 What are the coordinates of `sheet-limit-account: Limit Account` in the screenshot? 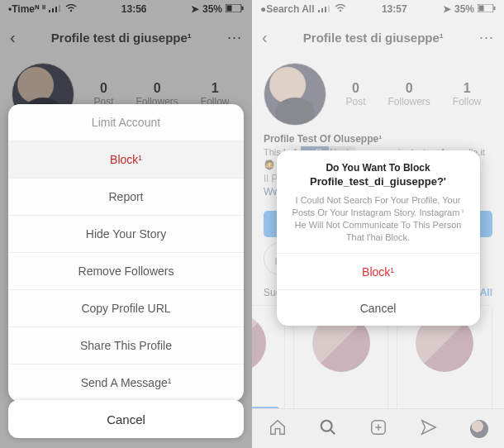 It's located at (126, 122).